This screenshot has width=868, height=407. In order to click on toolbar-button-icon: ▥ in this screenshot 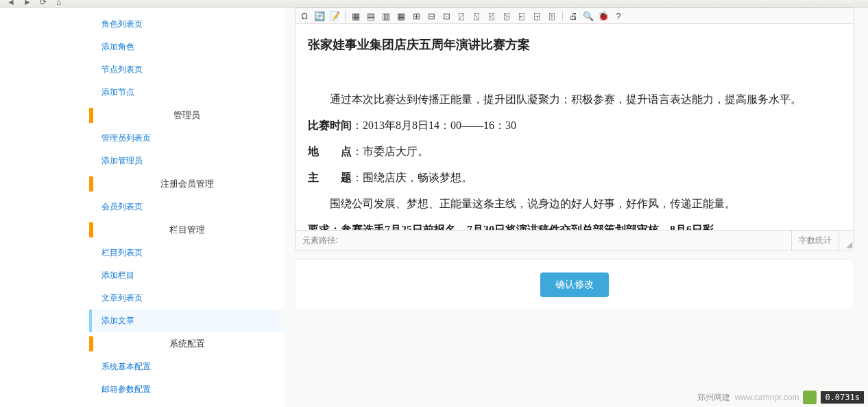, I will do `click(386, 16)`.